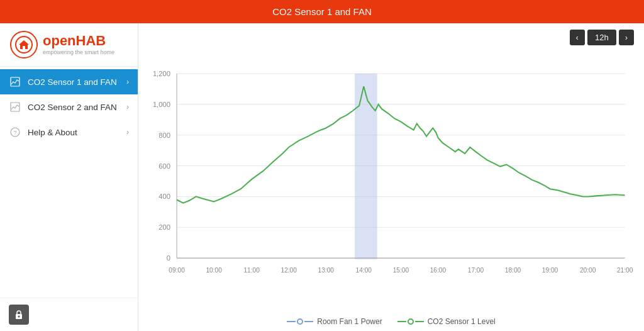 The width and height of the screenshot is (644, 331). What do you see at coordinates (577, 38) in the screenshot?
I see `prev-button: ‹` at bounding box center [577, 38].